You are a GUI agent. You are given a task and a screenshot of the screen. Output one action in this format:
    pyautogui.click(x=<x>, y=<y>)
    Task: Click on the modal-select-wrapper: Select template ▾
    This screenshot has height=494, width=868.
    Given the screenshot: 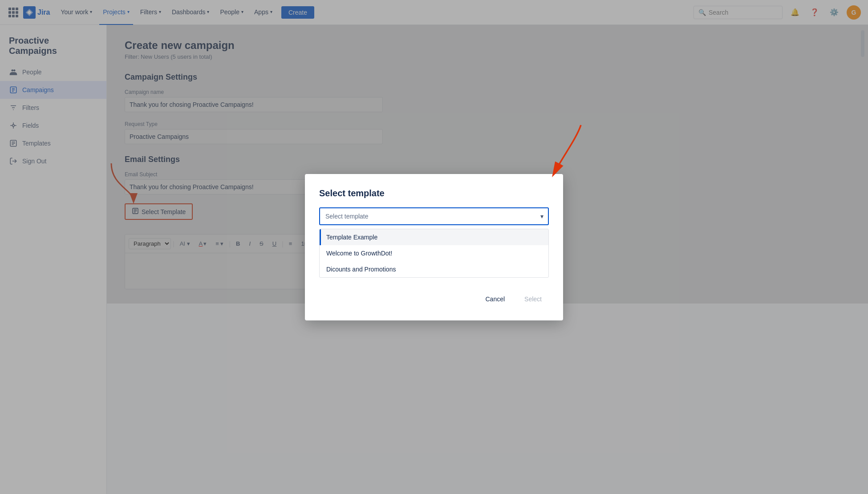 What is the action you would take?
    pyautogui.click(x=434, y=216)
    